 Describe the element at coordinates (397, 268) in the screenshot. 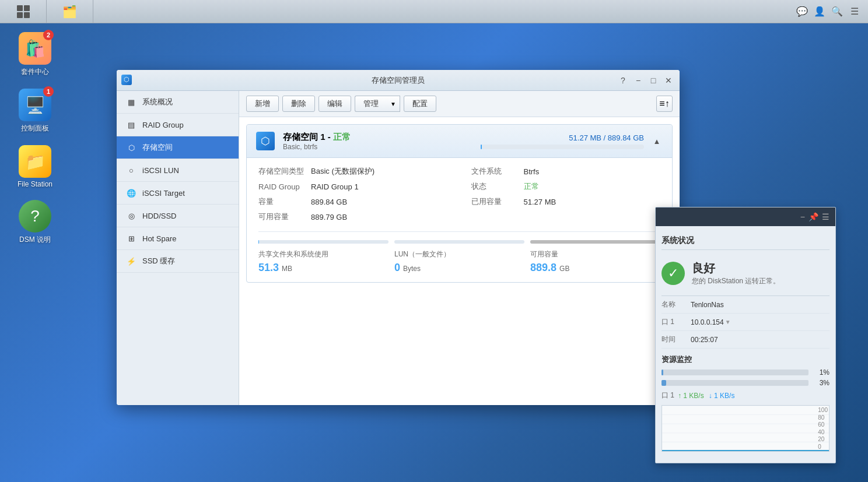

I see `lun-val: 0` at that location.